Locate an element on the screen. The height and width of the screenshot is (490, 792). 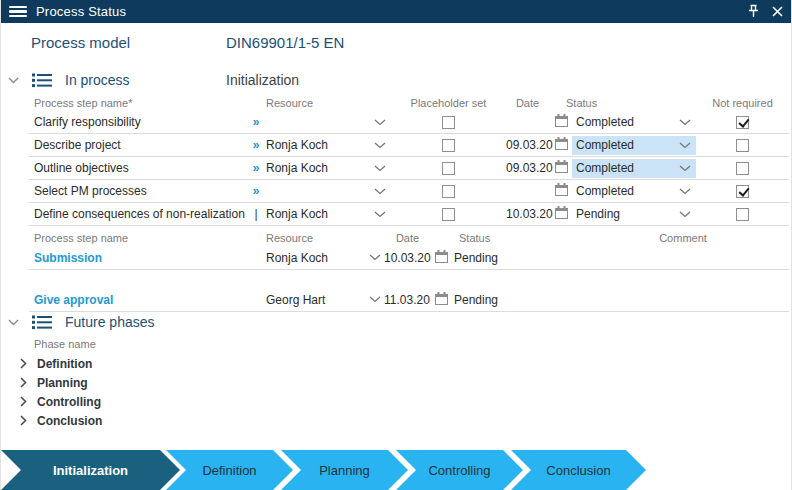
step-name: Define consequences of non-realization is located at coordinates (139, 214).